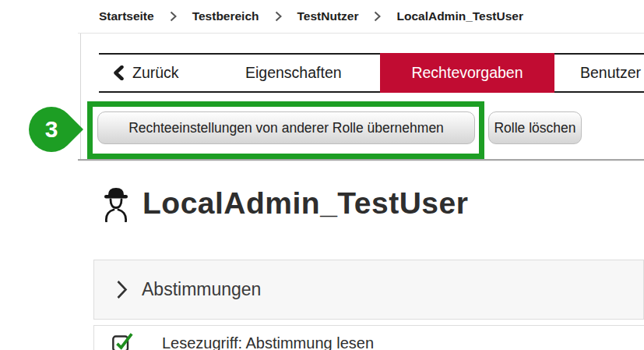  Describe the element at coordinates (361, 161) in the screenshot. I see `toolbar-divider` at that location.